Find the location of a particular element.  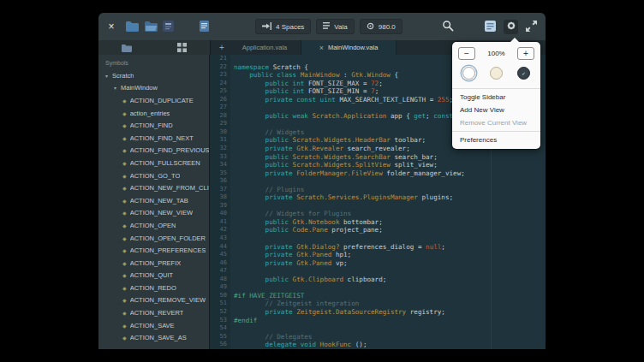

code-line: 39 is located at coordinates (378, 206).